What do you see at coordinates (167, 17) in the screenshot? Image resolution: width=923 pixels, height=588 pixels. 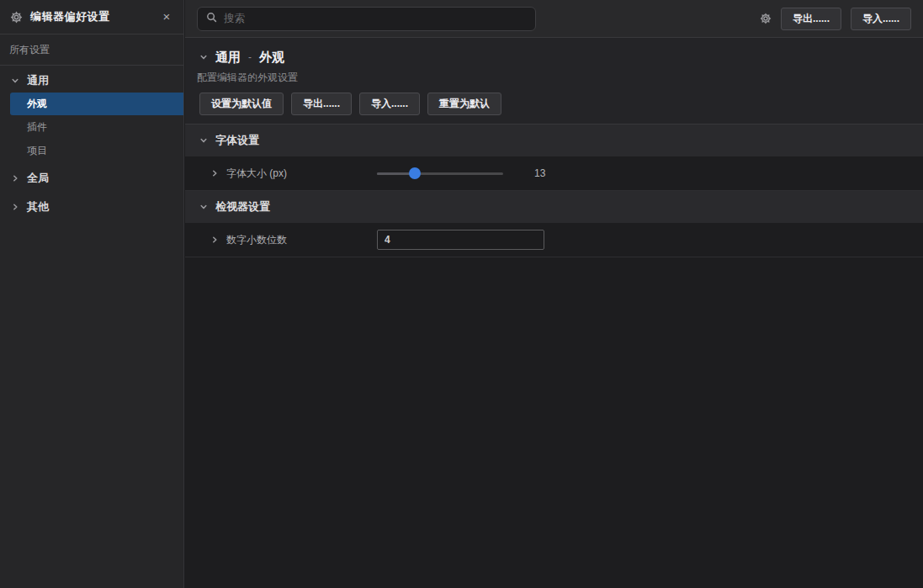 I see `close-icon: ×` at bounding box center [167, 17].